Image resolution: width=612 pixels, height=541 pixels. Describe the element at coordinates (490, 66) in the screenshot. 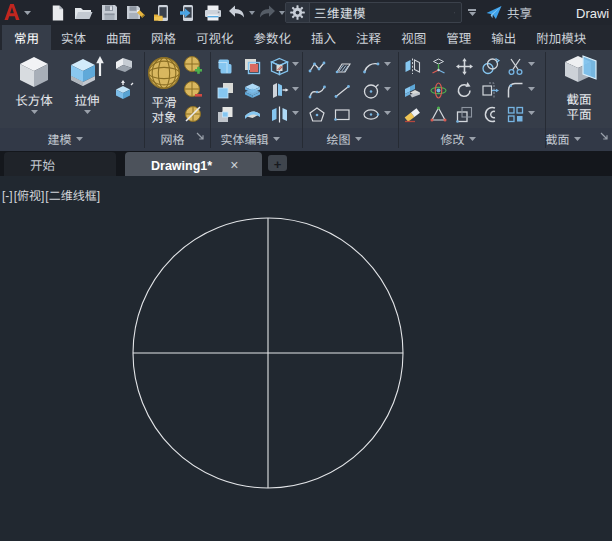

I see `modify-copy-button` at that location.